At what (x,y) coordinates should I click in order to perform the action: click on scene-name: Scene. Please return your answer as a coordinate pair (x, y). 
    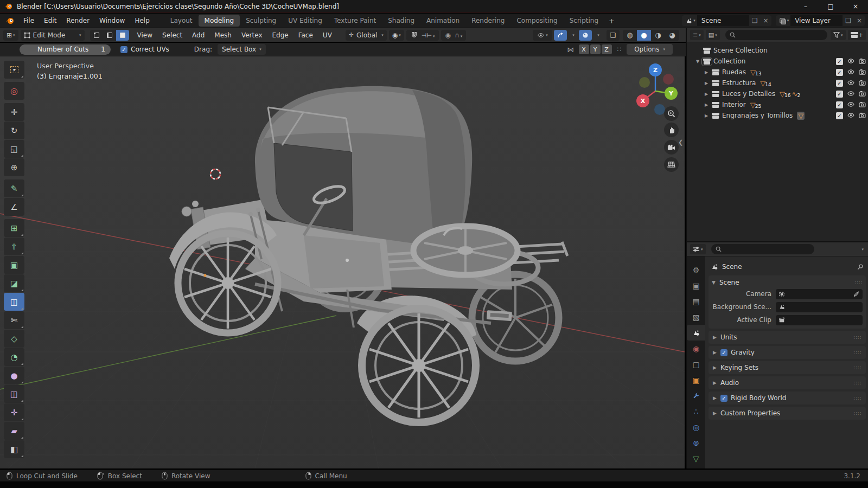
    Looking at the image, I should click on (723, 21).